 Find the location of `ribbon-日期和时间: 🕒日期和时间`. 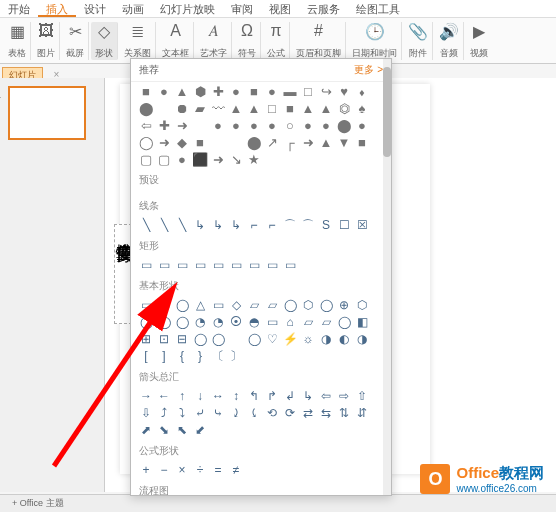

ribbon-日期和时间: 🕒日期和时间 is located at coordinates (375, 41).